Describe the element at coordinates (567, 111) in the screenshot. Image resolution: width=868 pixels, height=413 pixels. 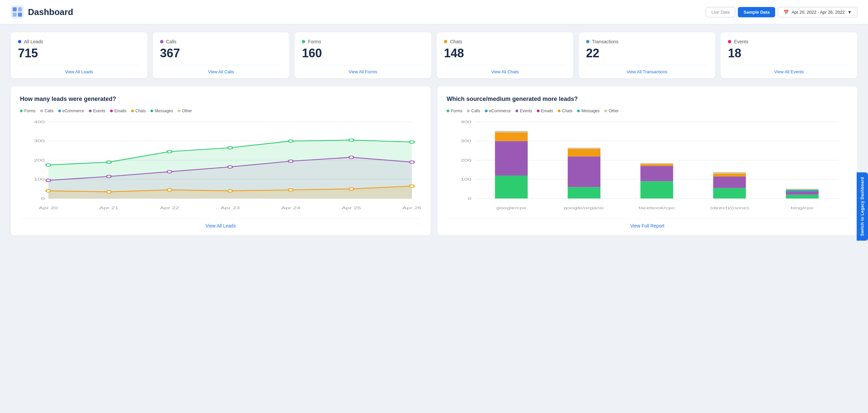
I see `legend-label: Chats` at that location.